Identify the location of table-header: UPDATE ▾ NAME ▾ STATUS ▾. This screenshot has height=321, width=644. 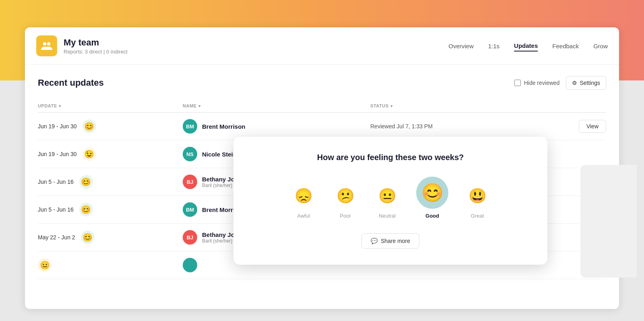
(322, 106).